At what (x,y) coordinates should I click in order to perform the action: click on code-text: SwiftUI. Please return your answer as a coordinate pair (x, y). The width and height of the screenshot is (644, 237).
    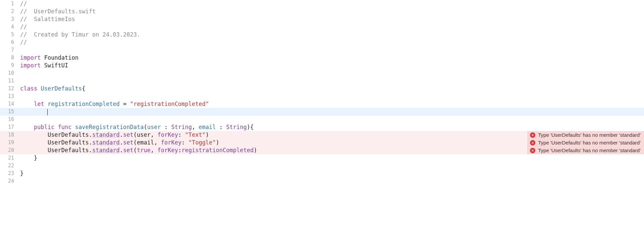
    Looking at the image, I should click on (54, 65).